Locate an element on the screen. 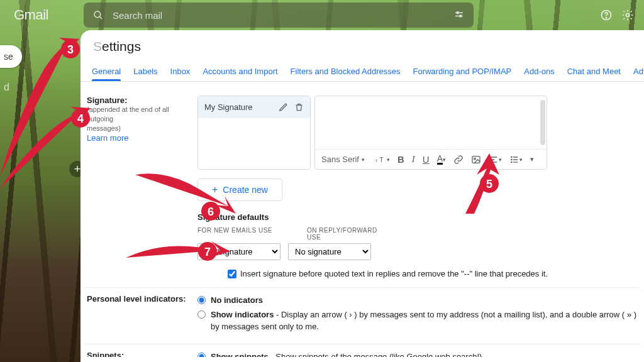 Image resolution: width=644 pixels, height=362 pixels. svg-text: т is located at coordinates (377, 160).